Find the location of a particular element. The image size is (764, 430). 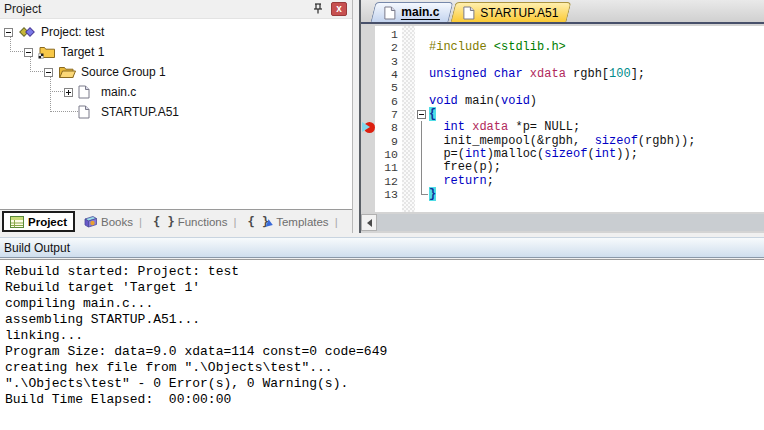

panel-tab-label: Project is located at coordinates (48, 222).